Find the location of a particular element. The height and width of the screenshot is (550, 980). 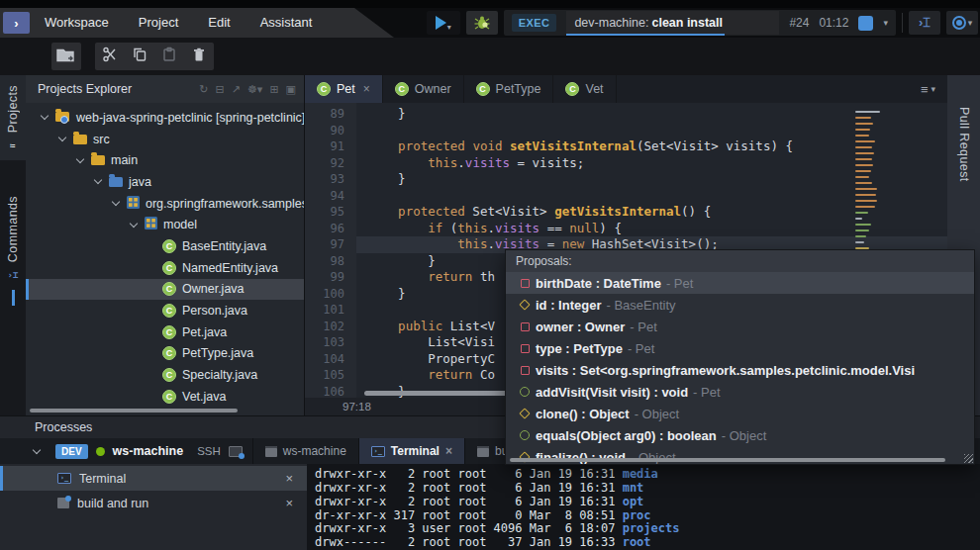

menu-left: › WorkspaceProjectEditAssistant is located at coordinates (163, 23).